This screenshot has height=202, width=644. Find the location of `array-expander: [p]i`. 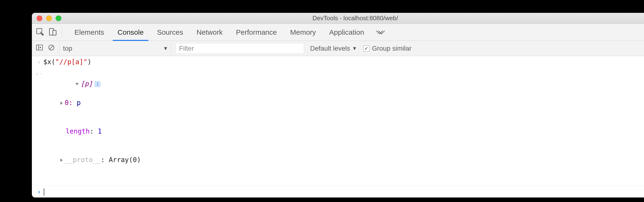

array-expander: [p]i is located at coordinates (88, 84).